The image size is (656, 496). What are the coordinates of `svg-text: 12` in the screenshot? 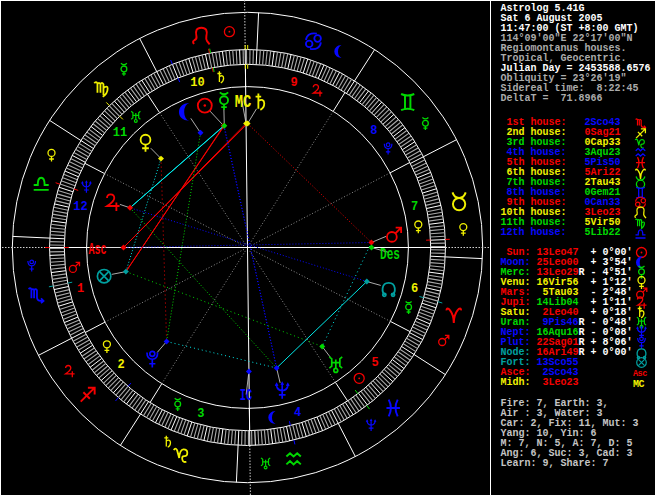 It's located at (80, 207).